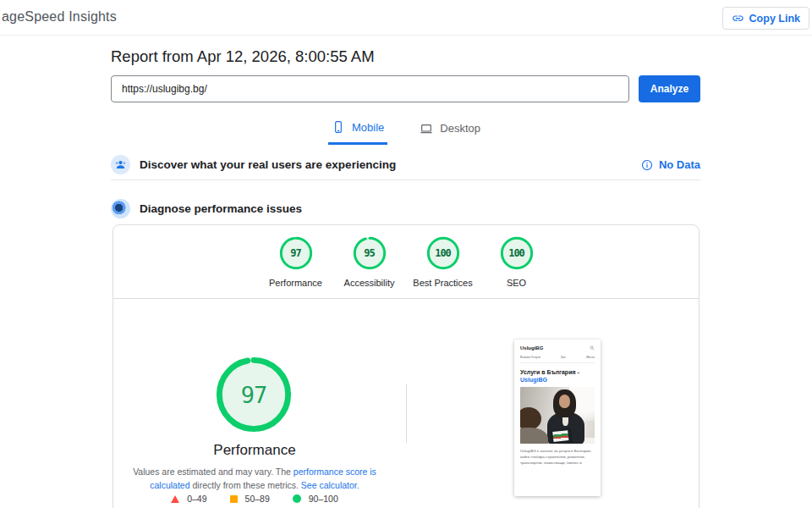 The width and height of the screenshot is (812, 508). I want to click on thumbnail-nav: Всички Услуги Чат Меню, so click(557, 359).